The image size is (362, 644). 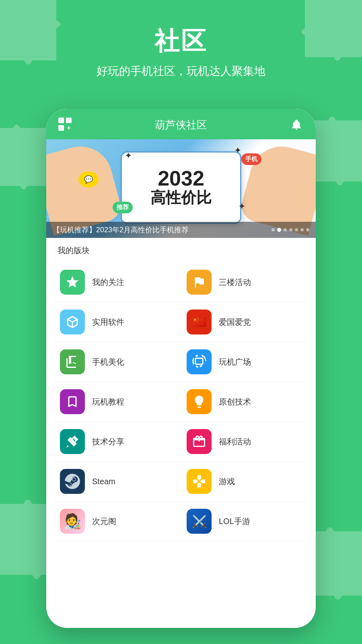 I want to click on banner-caption: 【玩机推荐】2023年2月高性价比手机推荐, so click(x=181, y=230).